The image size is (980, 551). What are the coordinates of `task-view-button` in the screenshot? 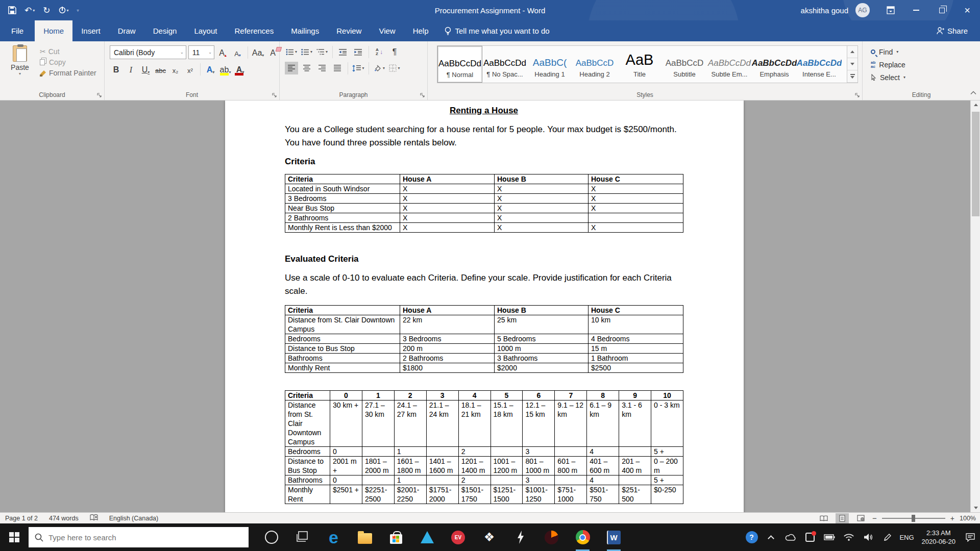 It's located at (302, 537).